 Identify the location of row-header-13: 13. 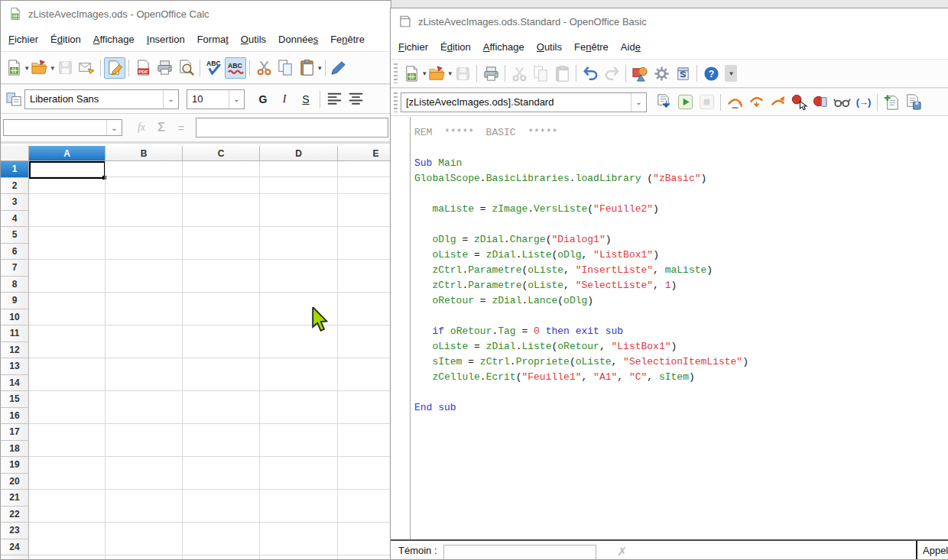
(15, 367).